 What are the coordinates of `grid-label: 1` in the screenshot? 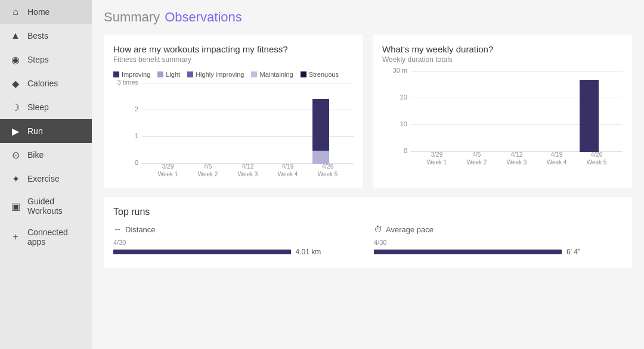 It's located at (125, 136).